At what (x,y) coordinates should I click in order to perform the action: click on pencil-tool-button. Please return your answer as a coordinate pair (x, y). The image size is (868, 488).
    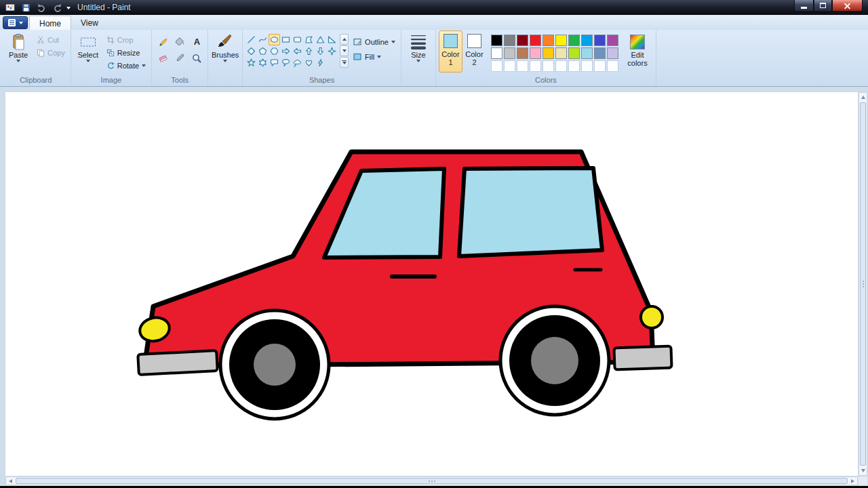
    Looking at the image, I should click on (163, 41).